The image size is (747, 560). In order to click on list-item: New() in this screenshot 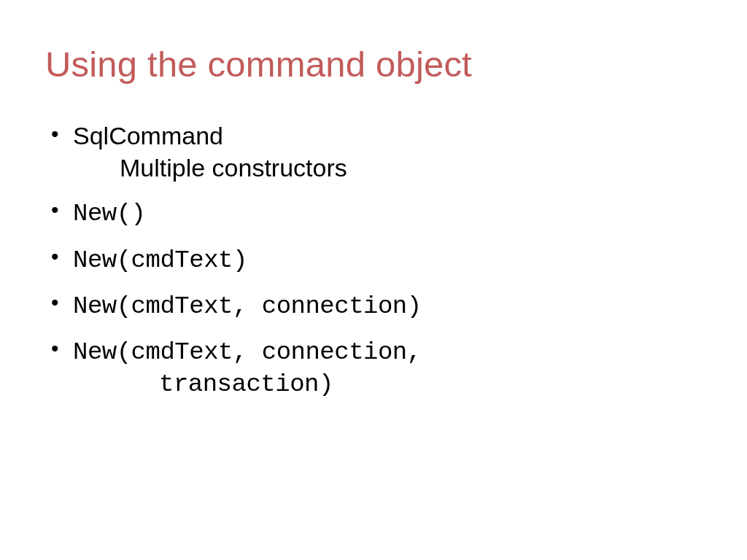, I will do `click(387, 213)`.